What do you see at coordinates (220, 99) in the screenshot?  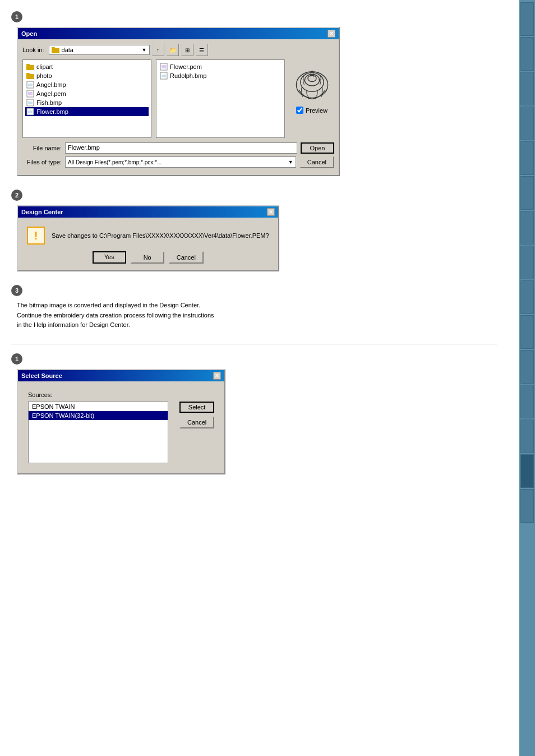 I see `file-list-col2: Flower.pem Rudolph.bmp` at bounding box center [220, 99].